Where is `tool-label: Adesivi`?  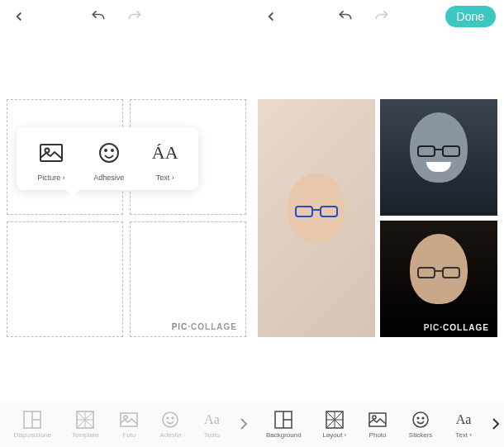 tool-label: Adesivi is located at coordinates (171, 435).